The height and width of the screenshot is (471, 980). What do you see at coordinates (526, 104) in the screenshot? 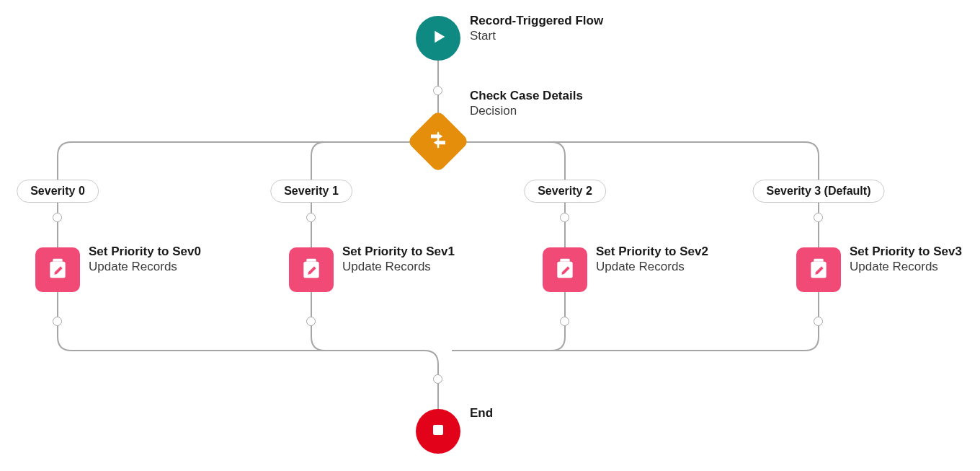
I see `decision-node-label: Check Case Details Decision` at bounding box center [526, 104].